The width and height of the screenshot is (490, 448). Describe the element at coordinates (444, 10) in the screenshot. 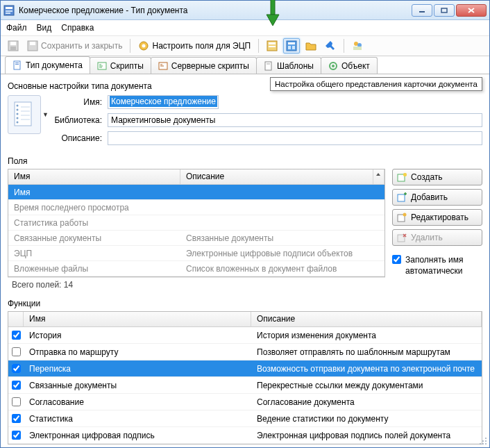

I see `maximize-button` at that location.